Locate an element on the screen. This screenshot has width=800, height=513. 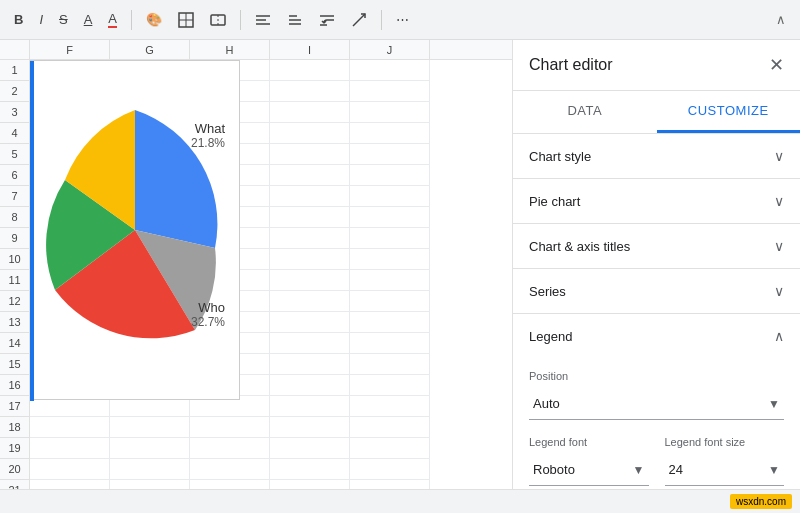
text-color-button: A is located at coordinates (112, 20).